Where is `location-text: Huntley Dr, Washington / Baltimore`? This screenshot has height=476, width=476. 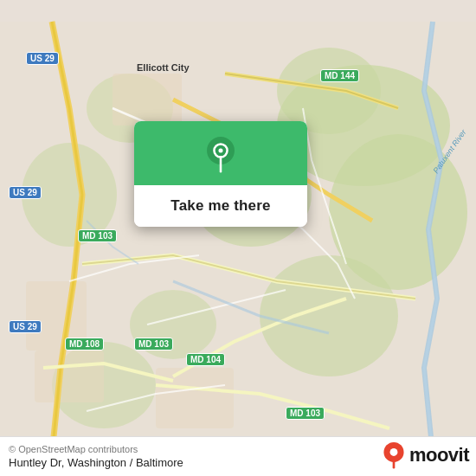 location-text: Huntley Dr, Washington / Baltimore is located at coordinates (96, 462).